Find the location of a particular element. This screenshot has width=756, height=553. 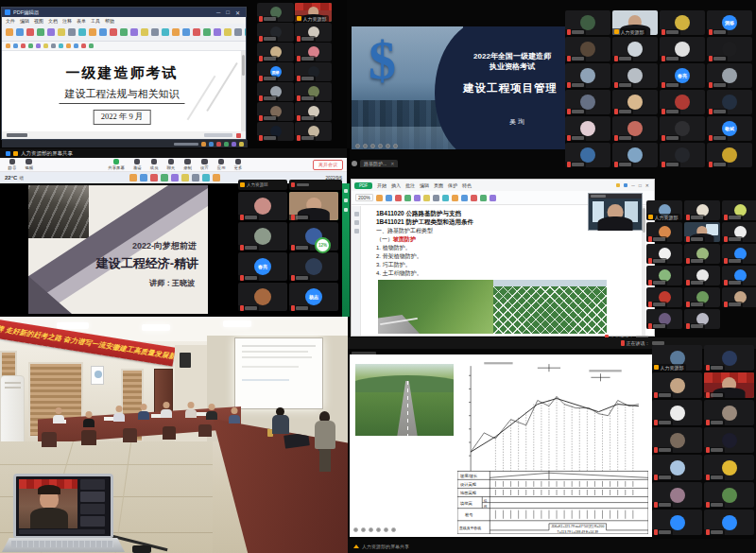

menu-item: 帮助 is located at coordinates (110, 21).